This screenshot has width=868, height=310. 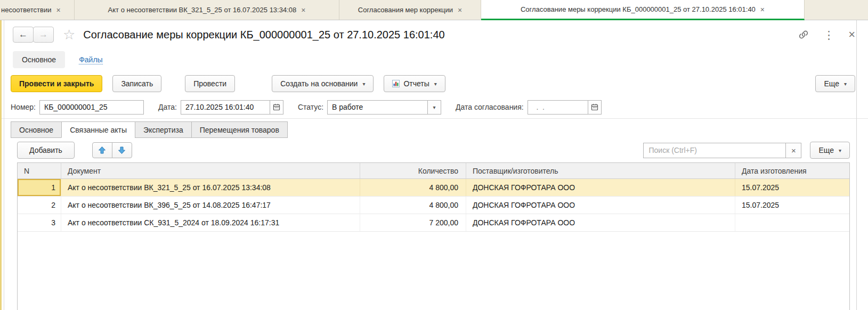 What do you see at coordinates (211, 170) in the screenshot?
I see `column-header-document: Документ` at bounding box center [211, 170].